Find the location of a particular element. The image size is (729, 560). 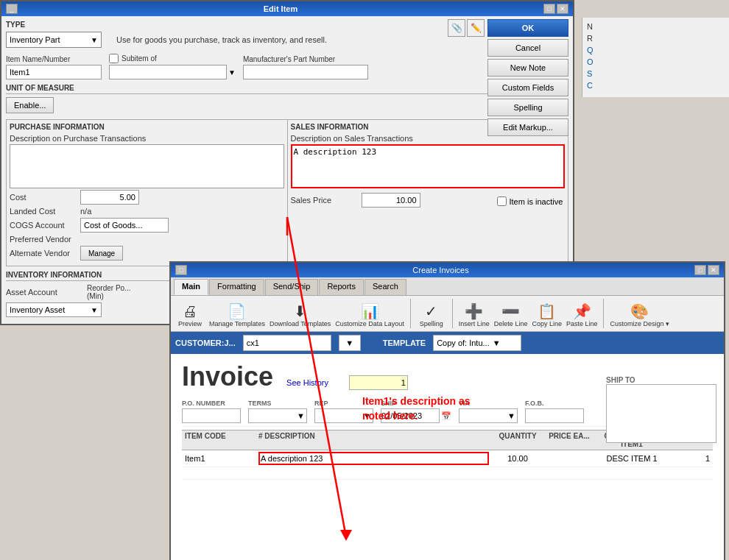

invoices-restore-btn: □ is located at coordinates (700, 270).